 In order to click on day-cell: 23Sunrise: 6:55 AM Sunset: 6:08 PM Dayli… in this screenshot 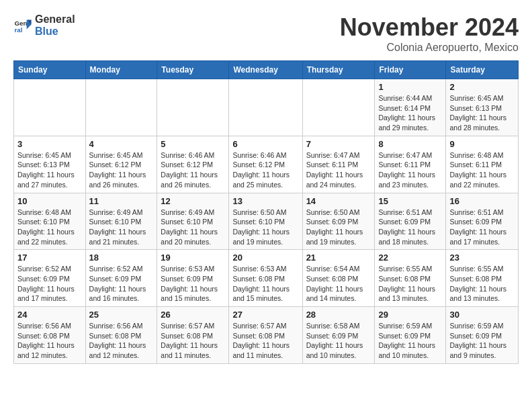, I will do `click(482, 278)`.